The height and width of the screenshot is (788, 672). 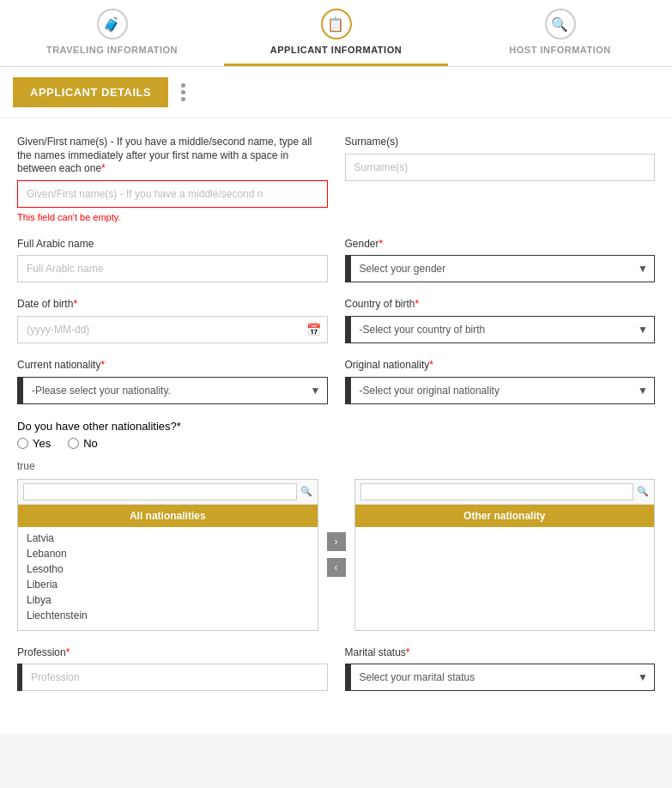 I want to click on applicant-details-button: APPLICANT DETAILS, so click(x=91, y=93).